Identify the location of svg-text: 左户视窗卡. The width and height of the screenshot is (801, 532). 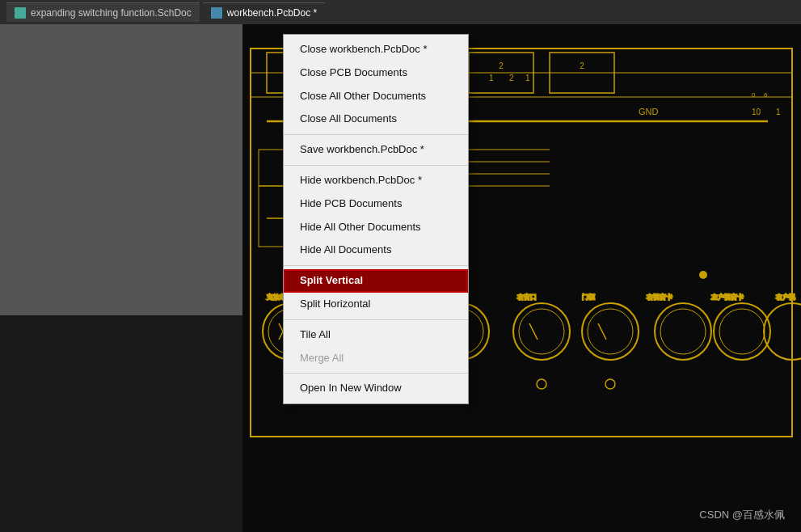
(727, 298).